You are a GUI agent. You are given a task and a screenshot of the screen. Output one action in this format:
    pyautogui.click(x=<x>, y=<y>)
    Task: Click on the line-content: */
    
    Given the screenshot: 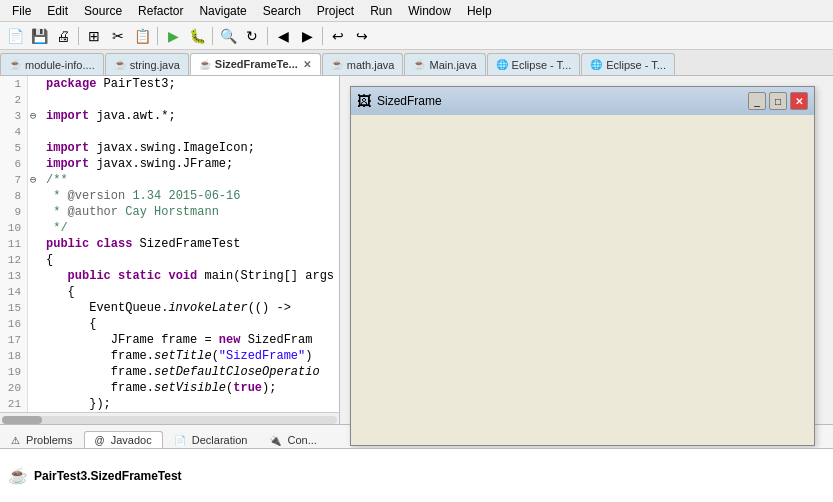 What is the action you would take?
    pyautogui.click(x=190, y=228)
    